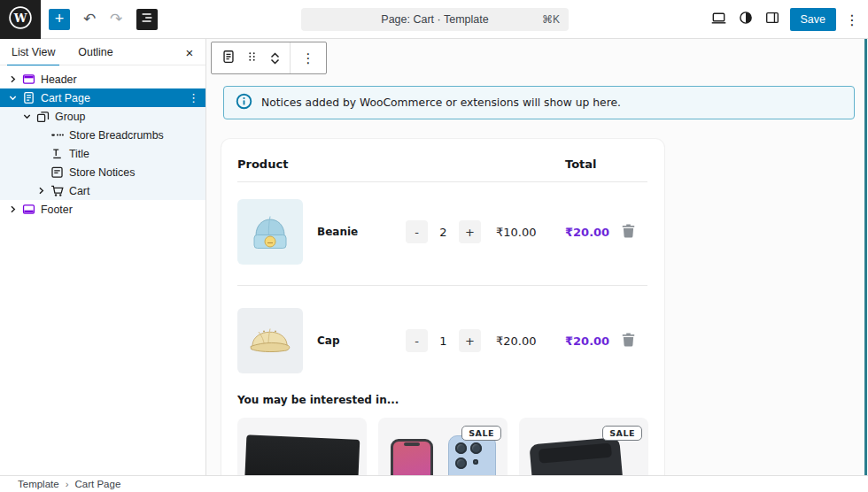 This screenshot has width=868, height=492. Describe the element at coordinates (147, 19) in the screenshot. I see `list-view-icon` at that location.